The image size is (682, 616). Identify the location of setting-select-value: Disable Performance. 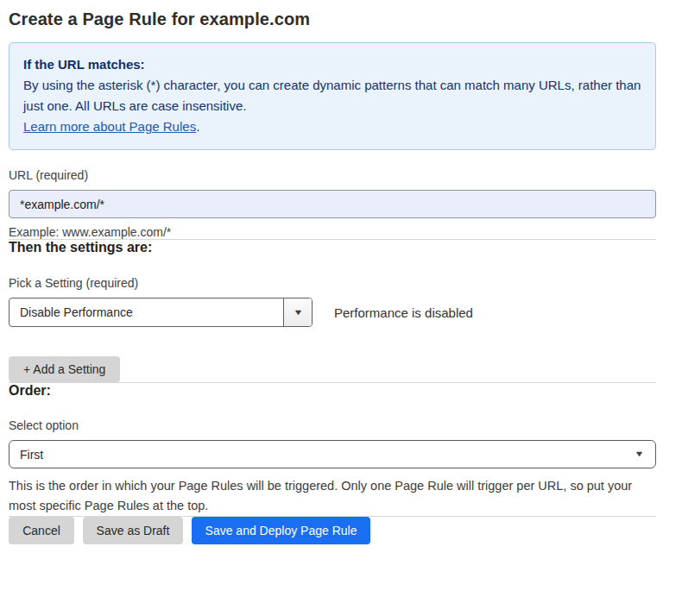
(147, 312).